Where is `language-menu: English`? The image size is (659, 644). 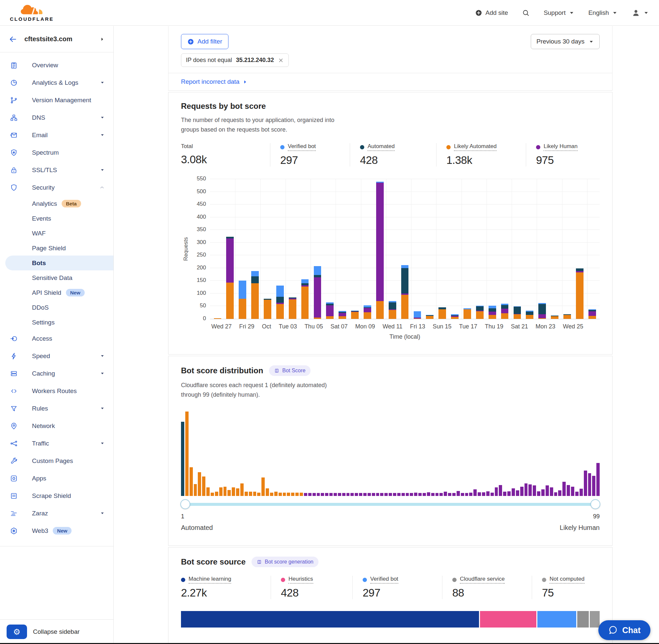 language-menu: English is located at coordinates (603, 13).